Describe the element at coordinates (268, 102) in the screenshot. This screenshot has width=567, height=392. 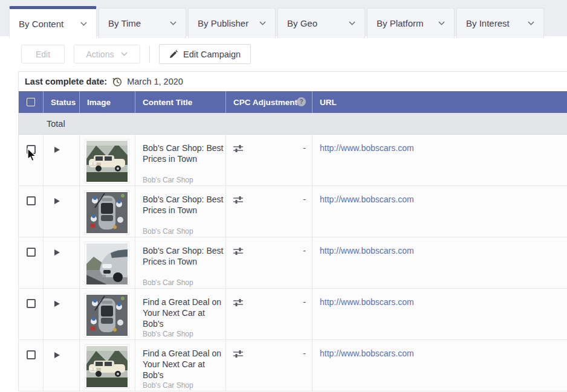
I see `header-cpc-adjustment: CPC Adjustment ?` at that location.